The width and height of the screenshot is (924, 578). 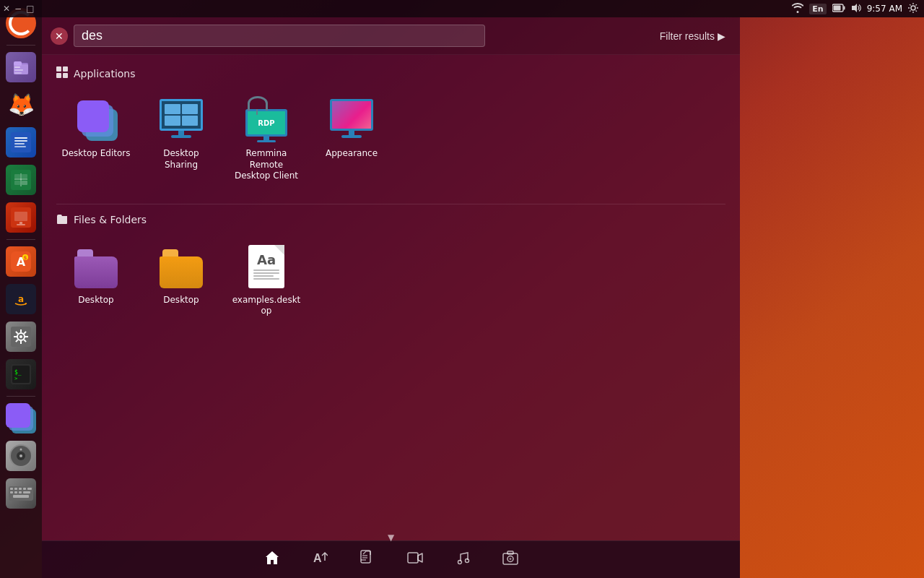 I want to click on filter-chevron-icon: ▶, so click(x=722, y=36).